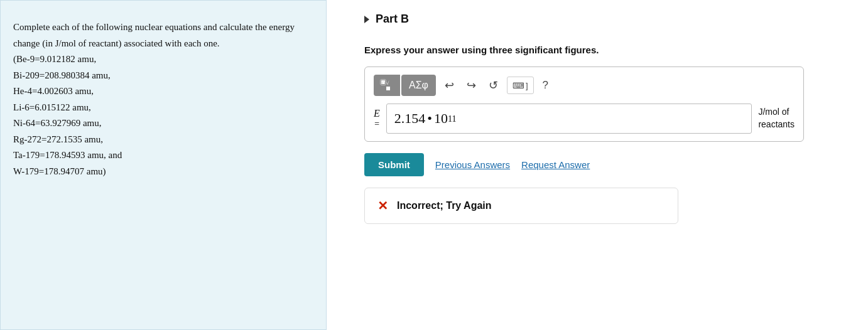 This screenshot has width=868, height=330. I want to click on keyboard-icon: ⌨, so click(519, 85).